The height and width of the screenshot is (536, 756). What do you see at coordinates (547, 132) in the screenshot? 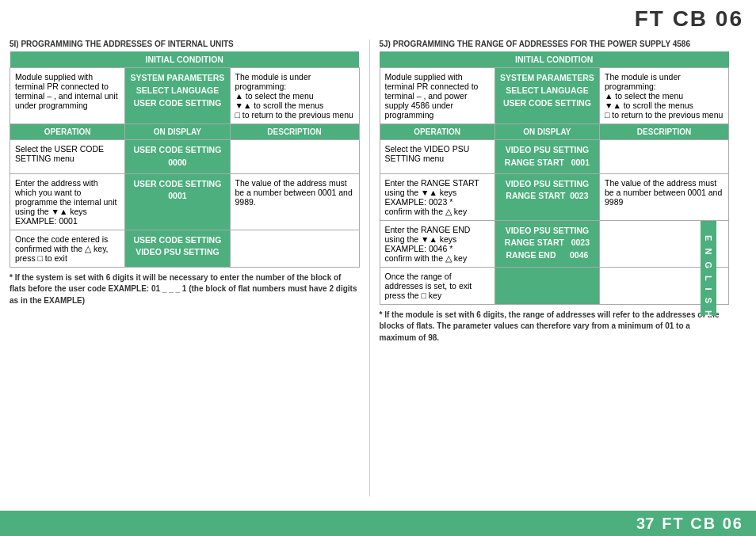
I see `right-col-display: ON DISPLAY` at bounding box center [547, 132].